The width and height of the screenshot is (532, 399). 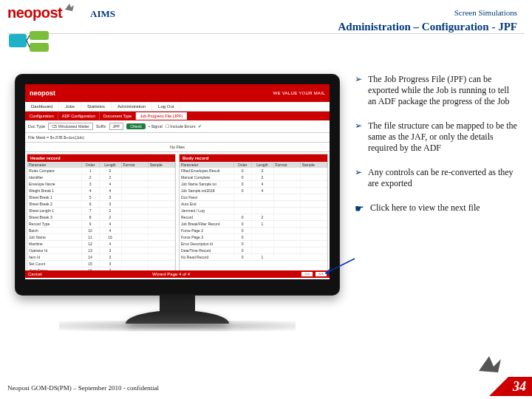 I want to click on left-column-headers: Parameter Order Length Format Sample, so click(x=101, y=165).